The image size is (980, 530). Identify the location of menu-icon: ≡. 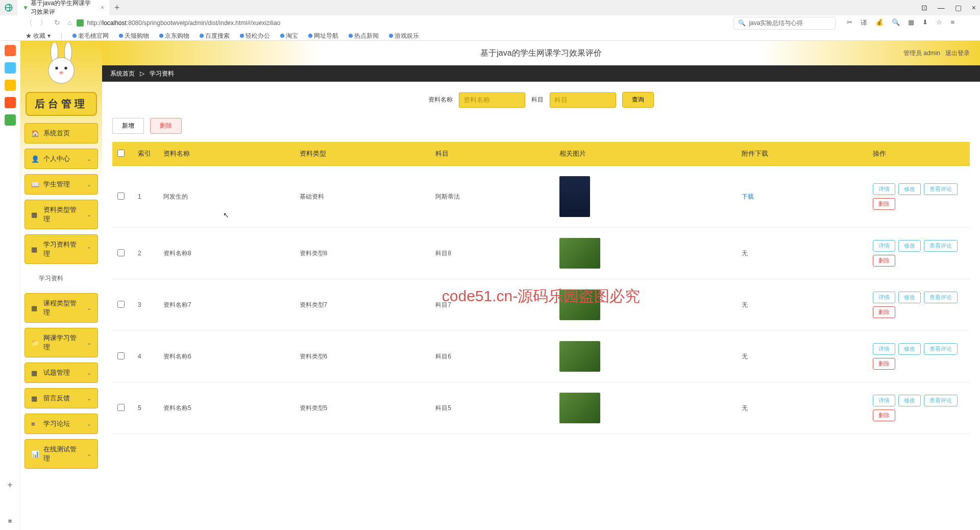
(952, 23).